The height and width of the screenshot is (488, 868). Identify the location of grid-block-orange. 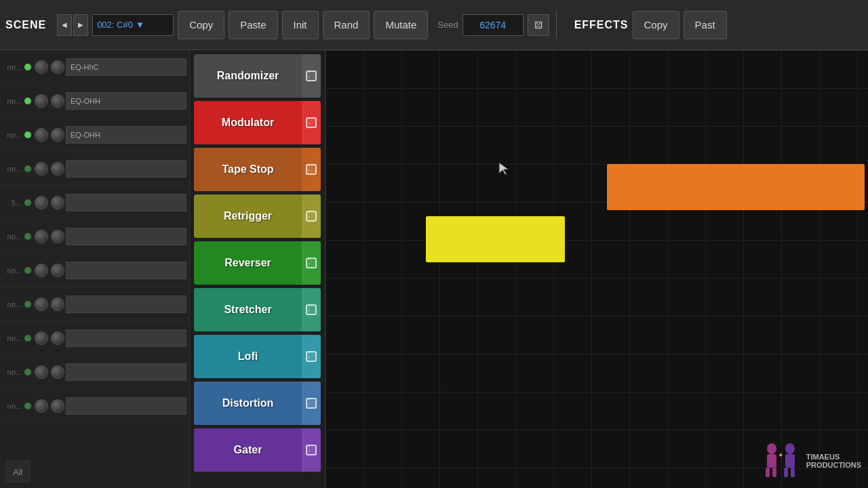
(736, 187).